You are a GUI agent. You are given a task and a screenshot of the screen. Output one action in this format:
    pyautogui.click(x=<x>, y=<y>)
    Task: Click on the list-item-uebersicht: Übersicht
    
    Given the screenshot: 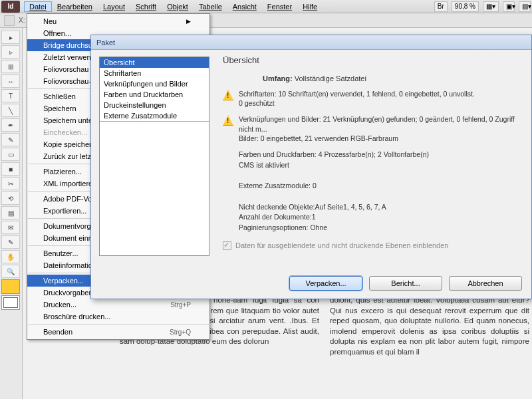 What is the action you would take?
    pyautogui.click(x=154, y=63)
    